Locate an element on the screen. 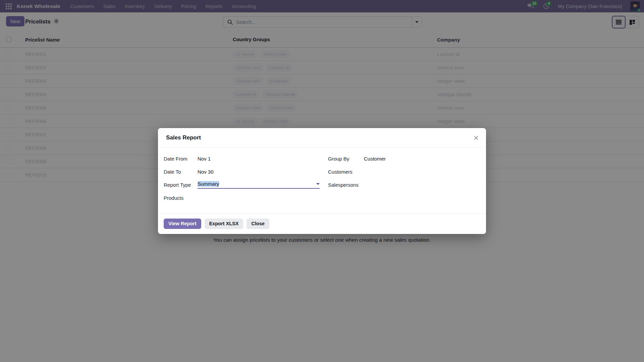  salespersons-field is located at coordinates (420, 185).